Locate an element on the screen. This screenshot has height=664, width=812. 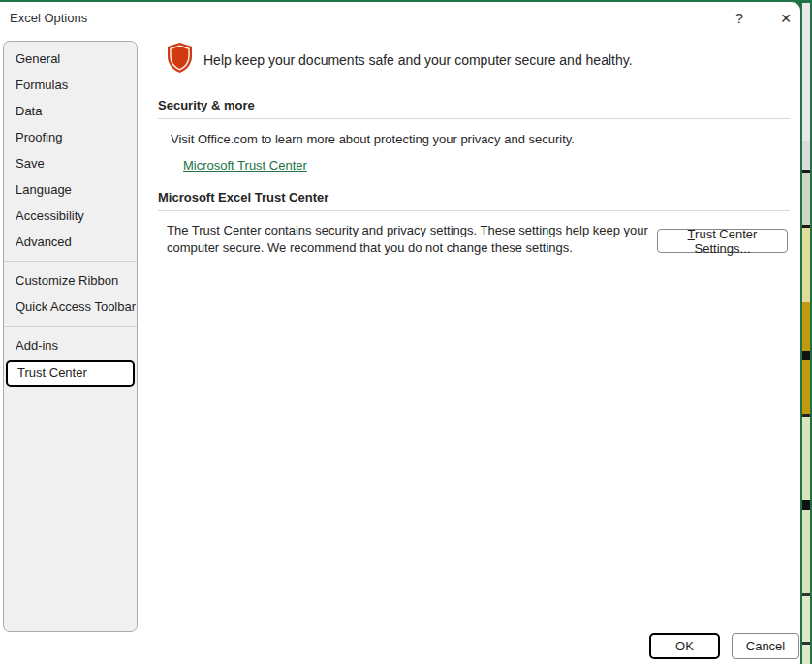
excel-trust-center-heading: Microsoft Excel Trust Center is located at coordinates (243, 198).